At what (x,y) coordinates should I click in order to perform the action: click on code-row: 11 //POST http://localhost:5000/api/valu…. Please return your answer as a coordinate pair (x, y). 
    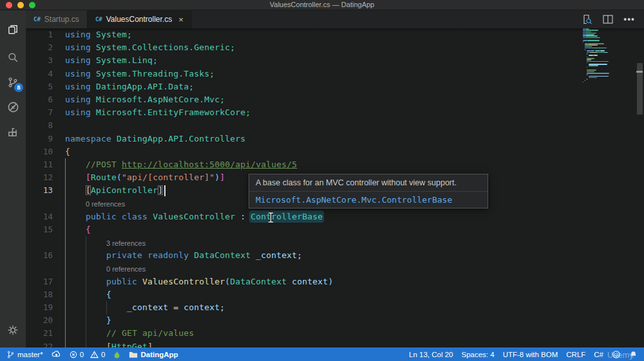
    Looking at the image, I should click on (335, 165).